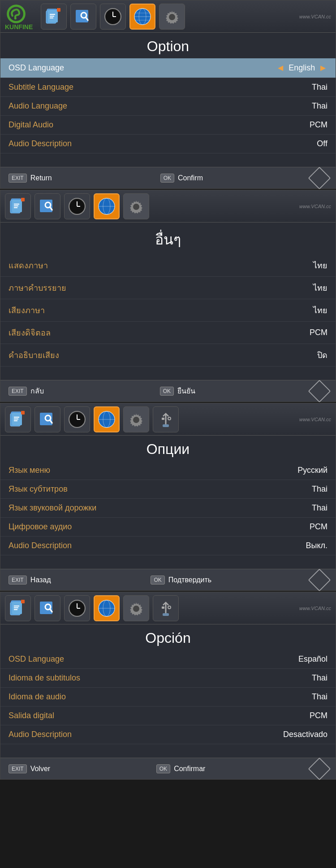 This screenshot has height=868, width=336. What do you see at coordinates (16, 14) in the screenshot?
I see `logo-snake-icon` at bounding box center [16, 14].